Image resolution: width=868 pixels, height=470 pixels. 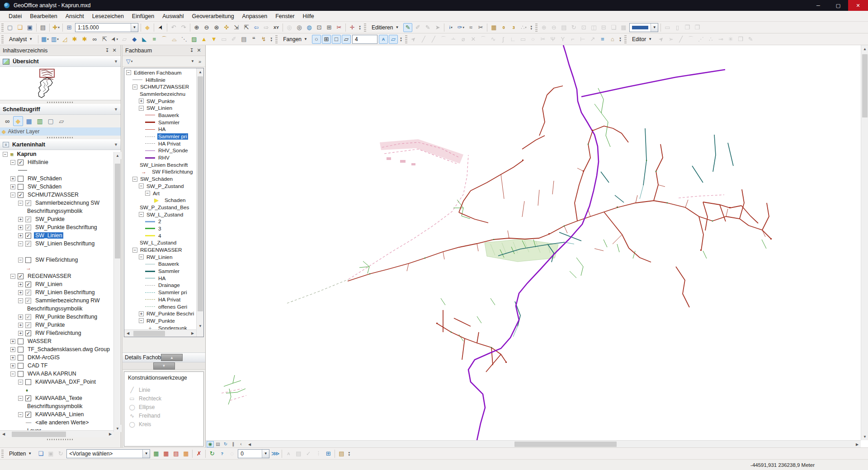 I want to click on layer-label: <alle anderen Werte>, so click(x=62, y=423).